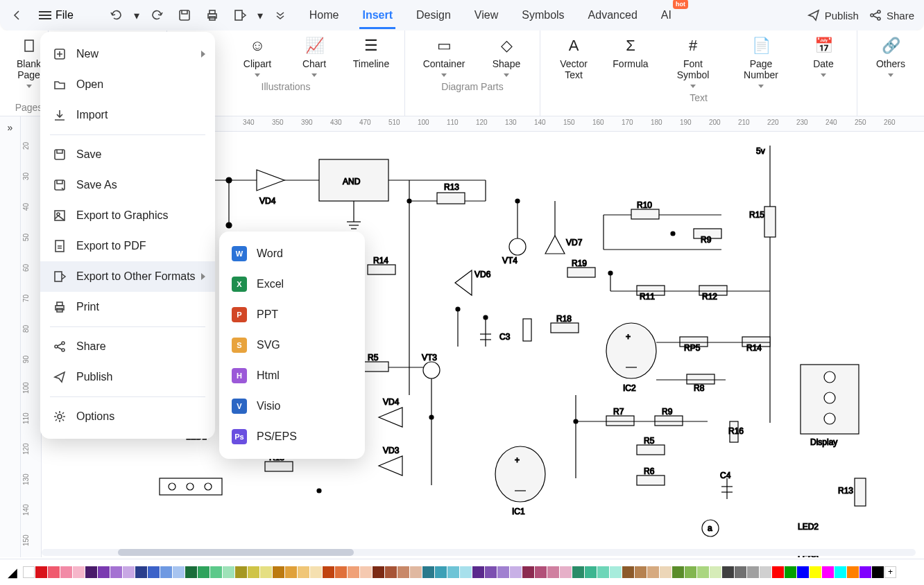 This screenshot has width=924, height=585. I want to click on redo-button, so click(157, 15).